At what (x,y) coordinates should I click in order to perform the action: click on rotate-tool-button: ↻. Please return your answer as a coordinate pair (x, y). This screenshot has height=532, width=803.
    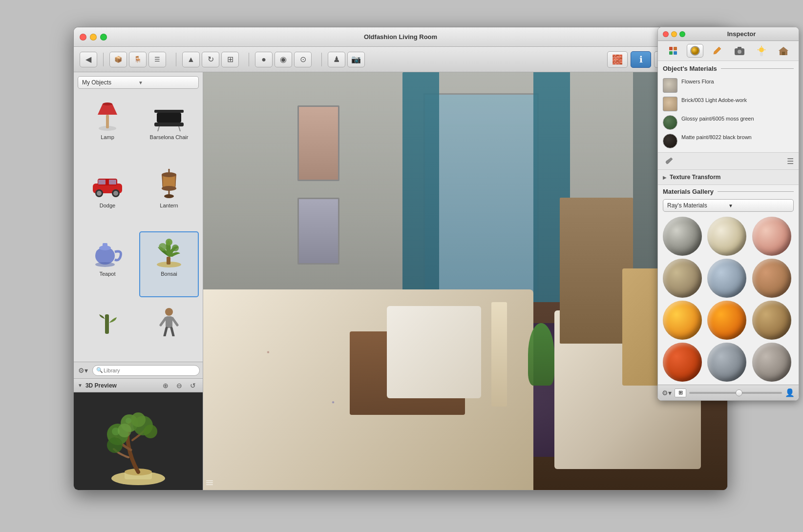
    Looking at the image, I should click on (211, 60).